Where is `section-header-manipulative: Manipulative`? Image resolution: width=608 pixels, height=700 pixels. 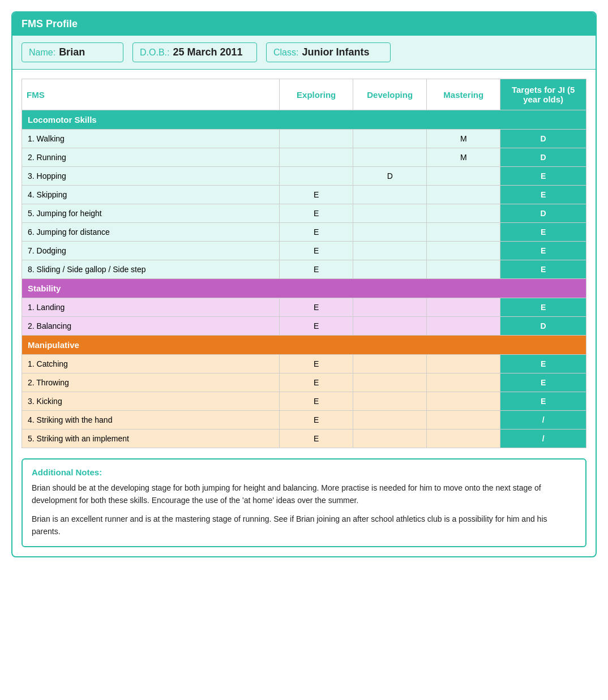 section-header-manipulative: Manipulative is located at coordinates (305, 345).